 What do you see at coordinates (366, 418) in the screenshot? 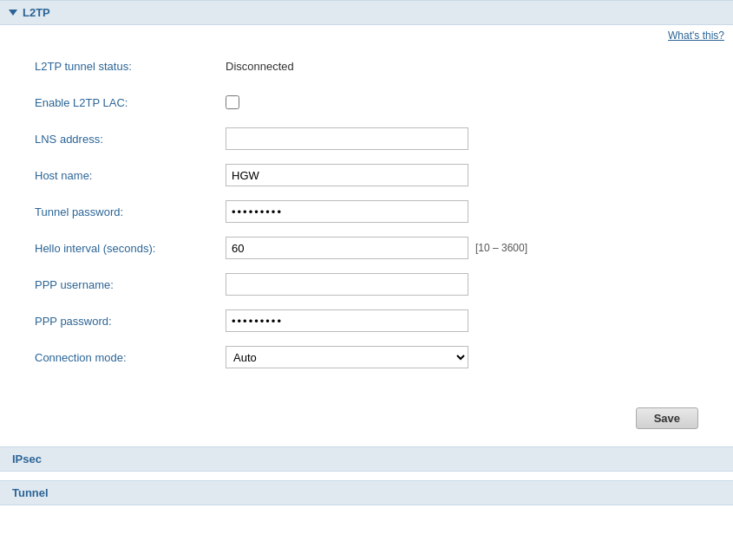
I see `save-row: Save` at bounding box center [366, 418].